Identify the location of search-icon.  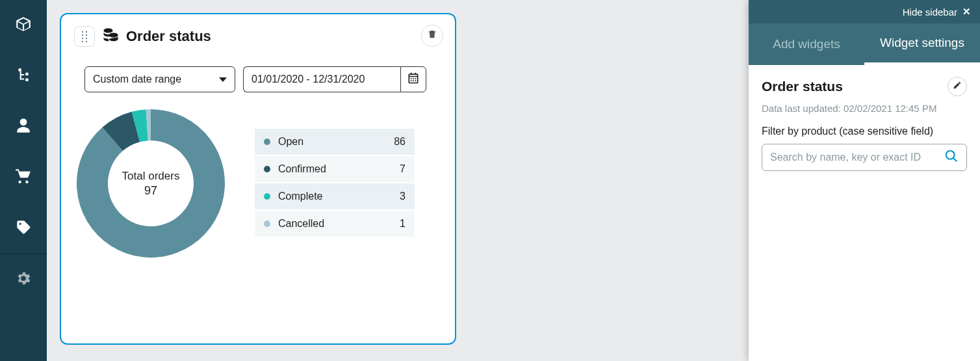
(951, 157).